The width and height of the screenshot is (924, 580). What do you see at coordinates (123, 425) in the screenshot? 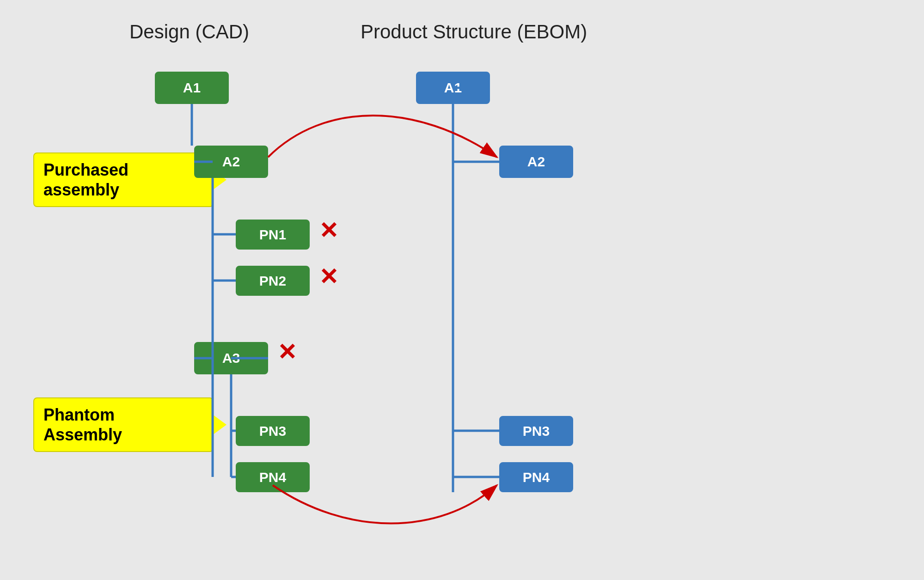
I see `callout-phantom: PhantomAssembly` at bounding box center [123, 425].